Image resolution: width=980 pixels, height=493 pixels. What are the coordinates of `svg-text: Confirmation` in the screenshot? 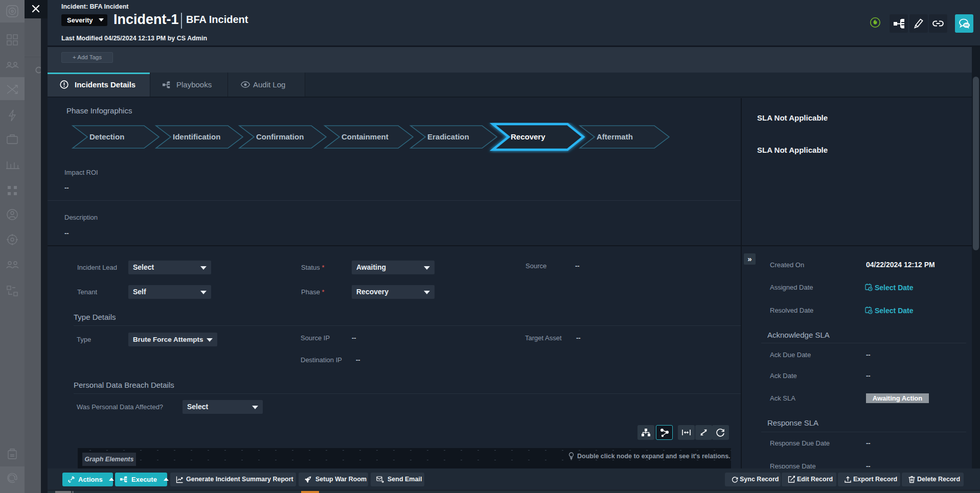 It's located at (280, 137).